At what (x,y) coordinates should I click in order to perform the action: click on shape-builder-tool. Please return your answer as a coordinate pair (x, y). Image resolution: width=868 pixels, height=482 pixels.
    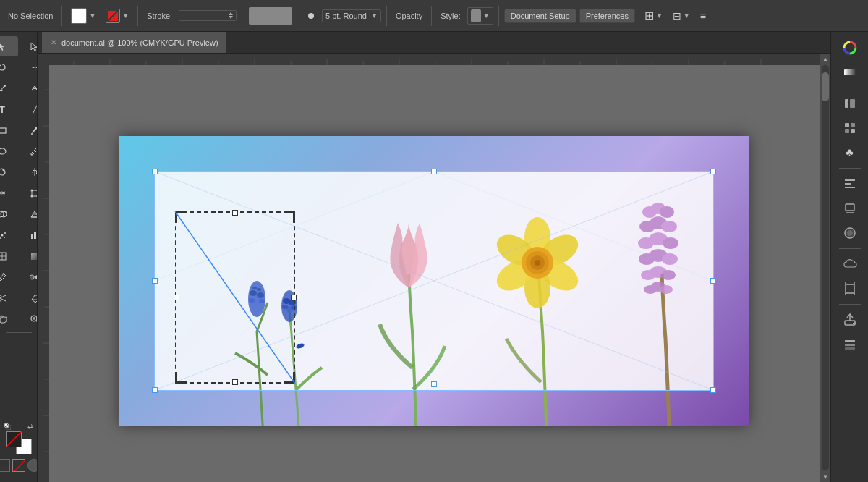
    Looking at the image, I should click on (9, 214).